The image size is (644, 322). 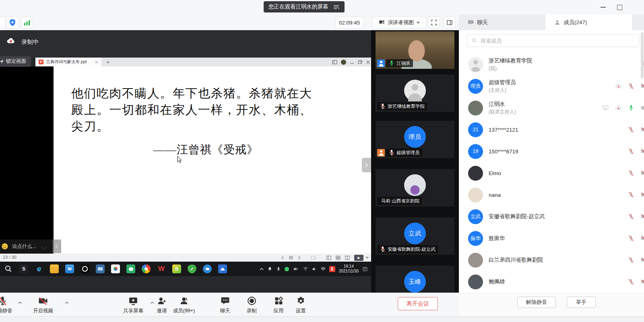 I want to click on taskbar-clock: 16:14 2021/11/30, so click(x=349, y=269).